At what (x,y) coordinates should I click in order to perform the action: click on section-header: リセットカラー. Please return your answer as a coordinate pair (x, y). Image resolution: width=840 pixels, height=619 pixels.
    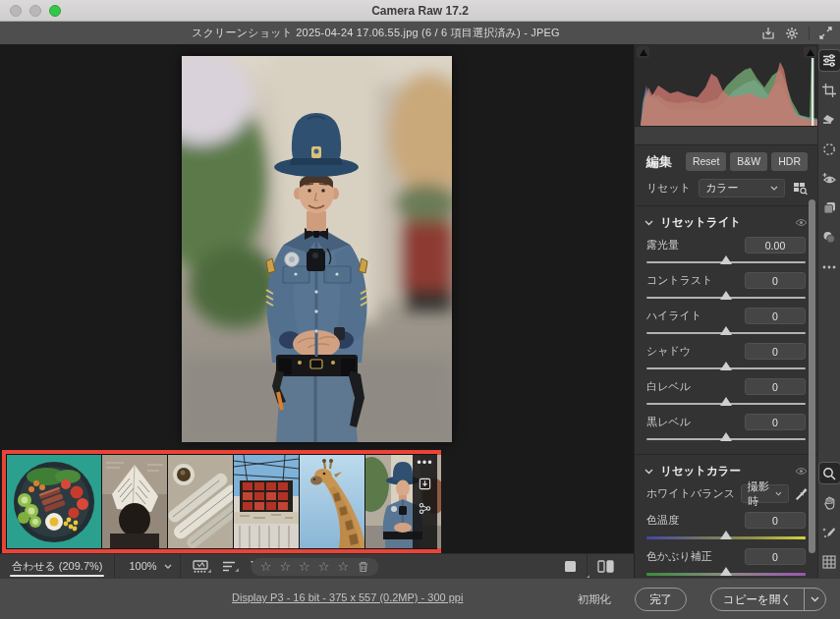
    Looking at the image, I should click on (726, 471).